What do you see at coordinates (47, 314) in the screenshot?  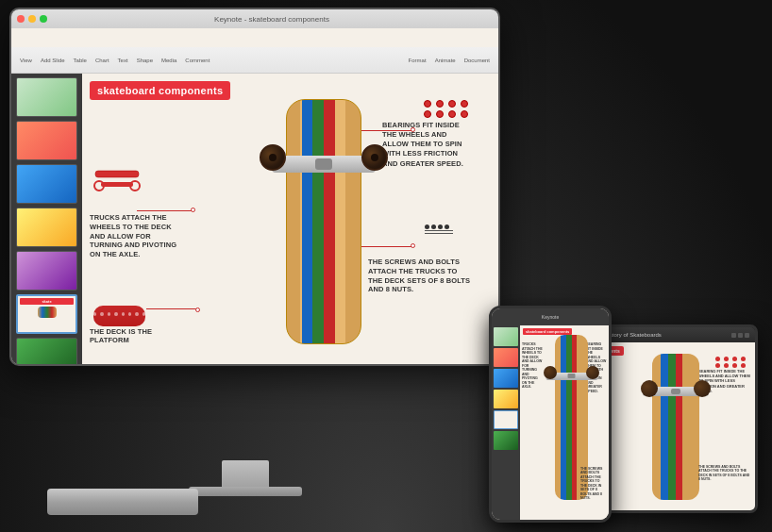 I see `slide-thumb-6-active: skate` at bounding box center [47, 314].